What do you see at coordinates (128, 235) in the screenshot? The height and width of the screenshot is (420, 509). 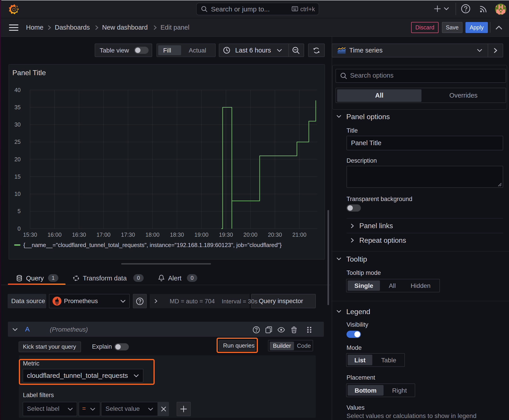 I see `svg-text: 17:30` at bounding box center [128, 235].